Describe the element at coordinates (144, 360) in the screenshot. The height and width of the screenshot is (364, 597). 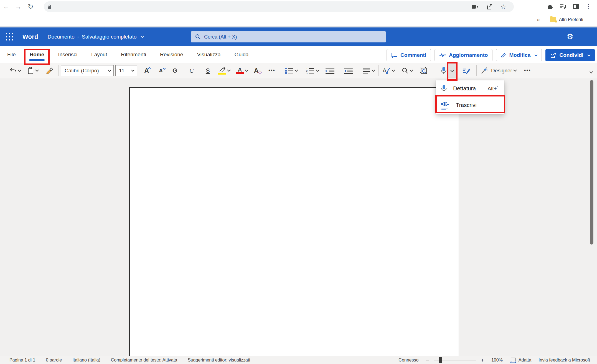
I see `text-completion-status: Completamento del testo: Attivata` at that location.